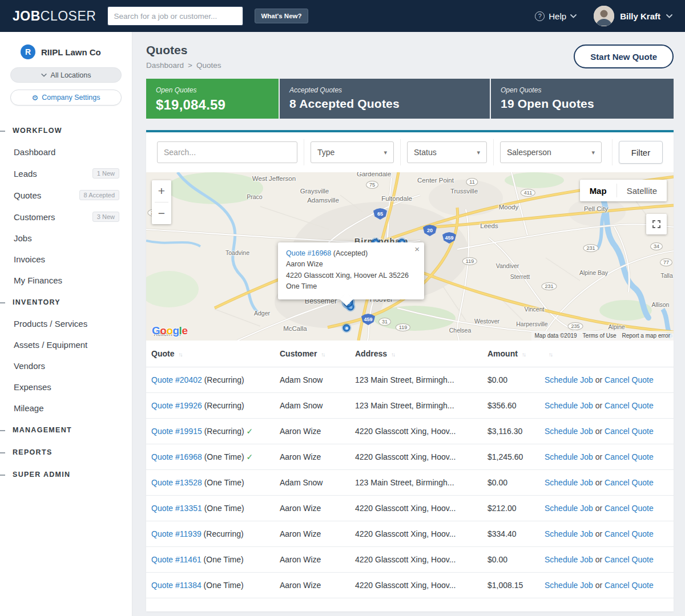 The image size is (685, 616). What do you see at coordinates (66, 152) in the screenshot?
I see `sidebar-item-dashboard: Dashboard` at bounding box center [66, 152].